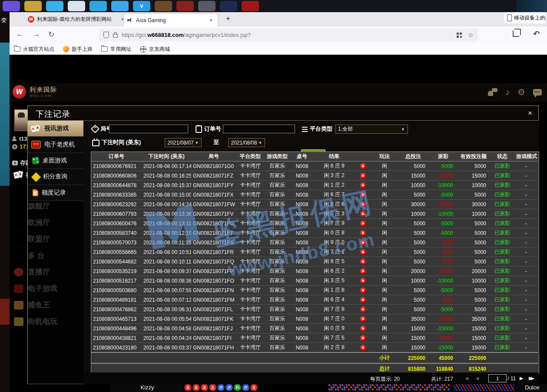 This screenshot has width=547, height=392. I want to click on app-icon-cat-app, so click(55, 6).